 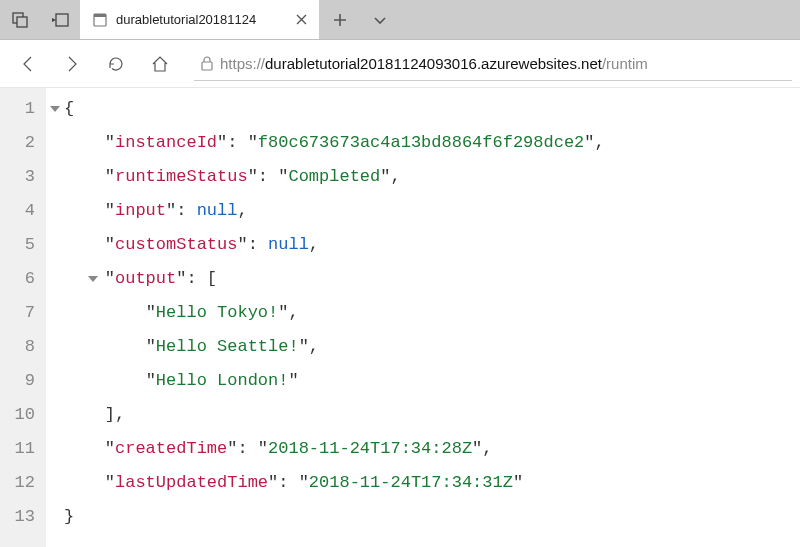 What do you see at coordinates (242, 64) in the screenshot?
I see `url-scheme: https://` at bounding box center [242, 64].